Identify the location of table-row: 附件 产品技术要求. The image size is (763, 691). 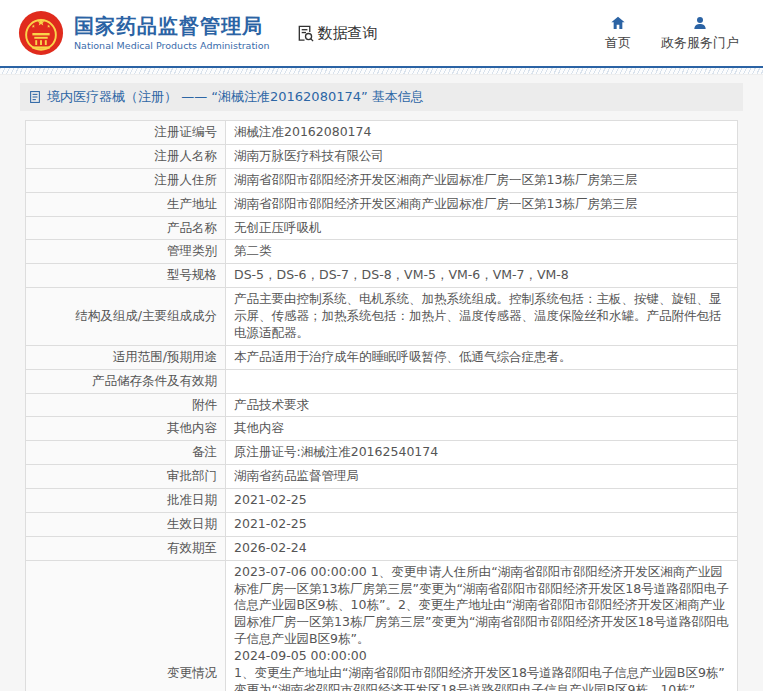
(382, 405).